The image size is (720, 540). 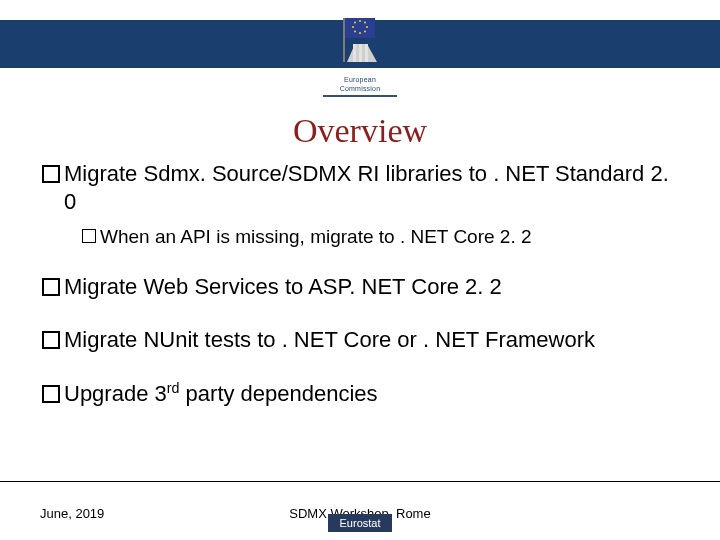 I want to click on logo-text-line2: Commission, so click(x=360, y=88).